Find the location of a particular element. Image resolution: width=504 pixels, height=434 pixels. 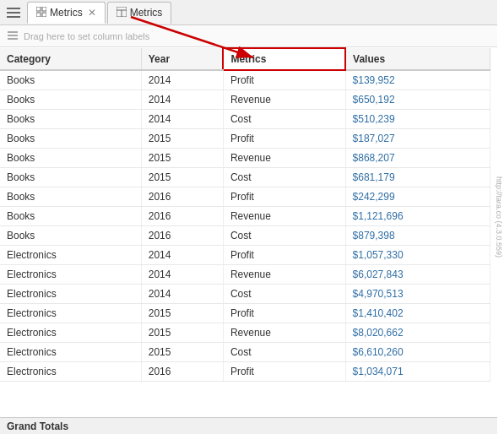

table-row: Books2016Profit$242,299 is located at coordinates (245, 198).